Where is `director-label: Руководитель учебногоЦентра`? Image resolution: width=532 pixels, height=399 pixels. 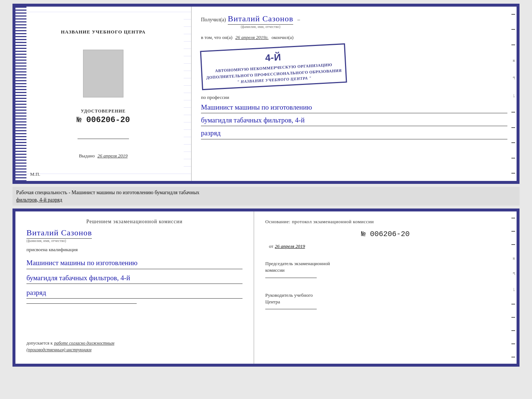
director-label: Руководитель учебногоЦентра is located at coordinates (385, 299).